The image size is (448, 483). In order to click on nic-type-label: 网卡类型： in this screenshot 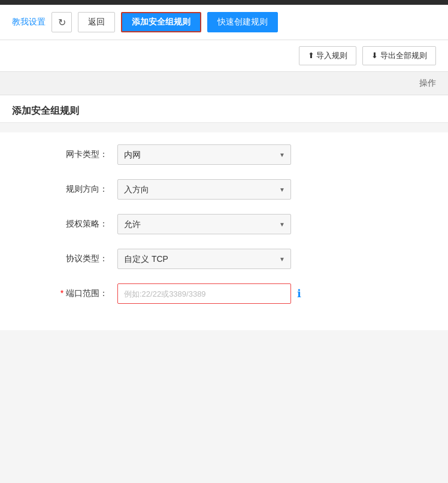, I will do `click(78, 155)`.